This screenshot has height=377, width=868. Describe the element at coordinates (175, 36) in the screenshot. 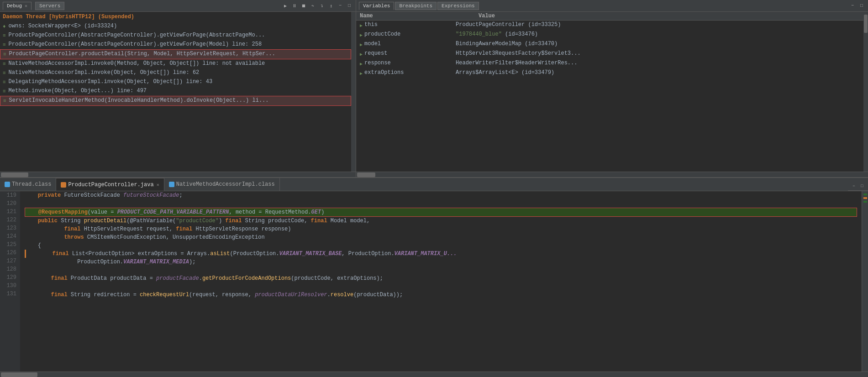

I see `stack-item-1: ≡ ProductPageController(AbstractPageCont…` at that location.